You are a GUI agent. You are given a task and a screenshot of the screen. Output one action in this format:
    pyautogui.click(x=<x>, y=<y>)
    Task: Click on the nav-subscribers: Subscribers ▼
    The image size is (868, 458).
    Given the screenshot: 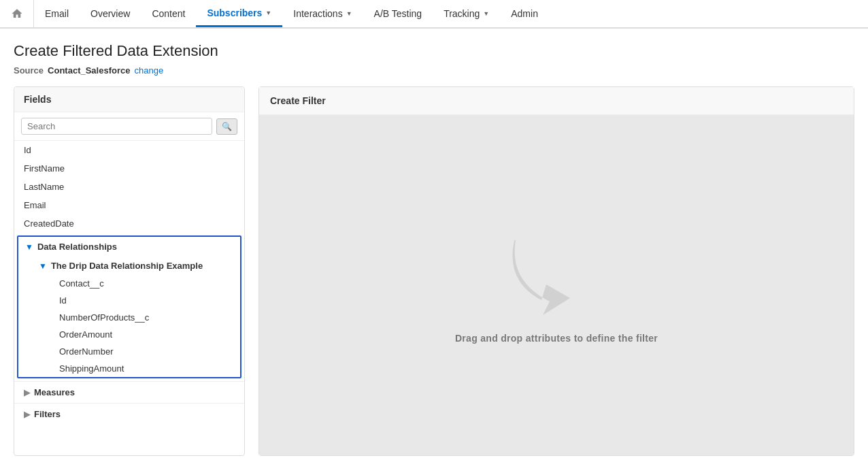 What is the action you would take?
    pyautogui.click(x=239, y=14)
    